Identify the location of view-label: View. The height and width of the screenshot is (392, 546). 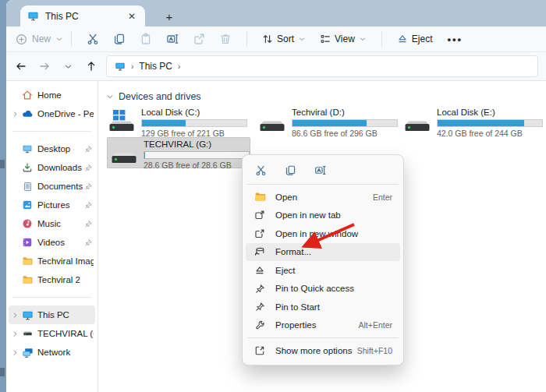
(345, 39).